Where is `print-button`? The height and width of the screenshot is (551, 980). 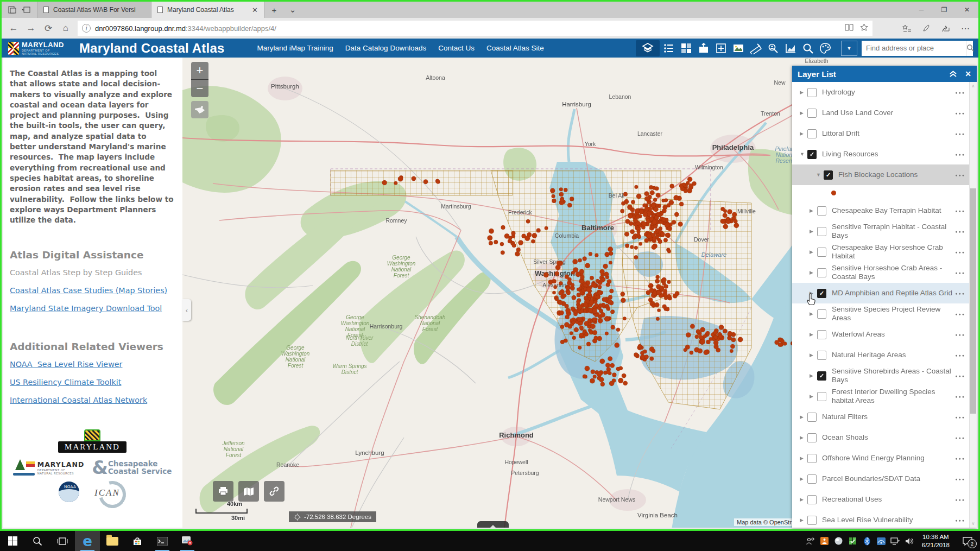
print-button is located at coordinates (223, 491).